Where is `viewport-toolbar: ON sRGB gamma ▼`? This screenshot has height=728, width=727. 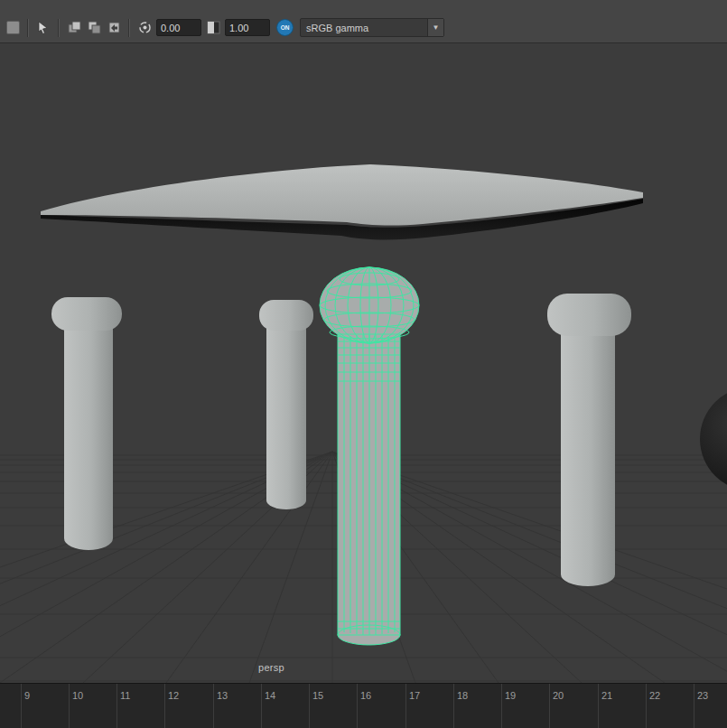
viewport-toolbar: ON sRGB gamma ▼ is located at coordinates (363, 22).